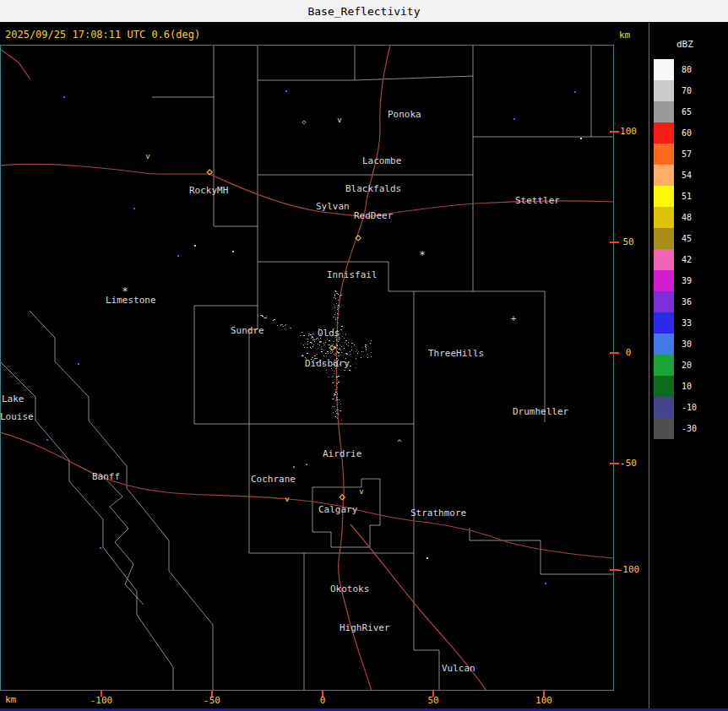 The image size is (728, 711). What do you see at coordinates (687, 238) in the screenshot?
I see `legend-value-label: 45` at bounding box center [687, 238].